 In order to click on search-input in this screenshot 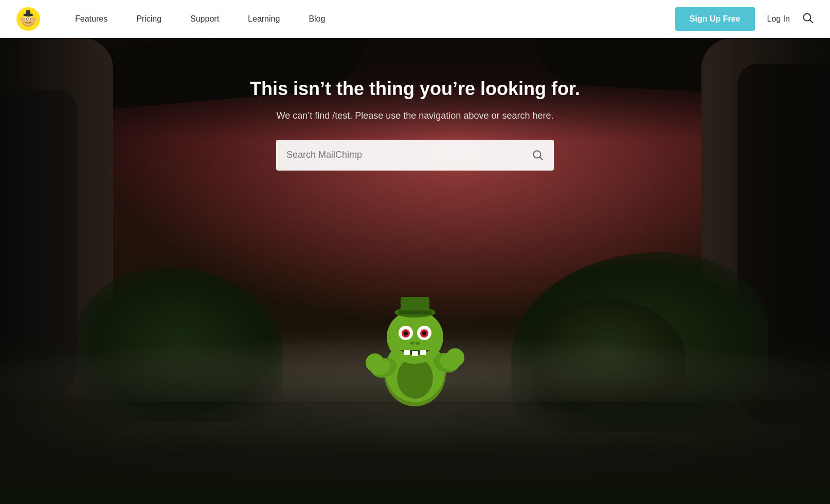, I will do `click(399, 155)`.